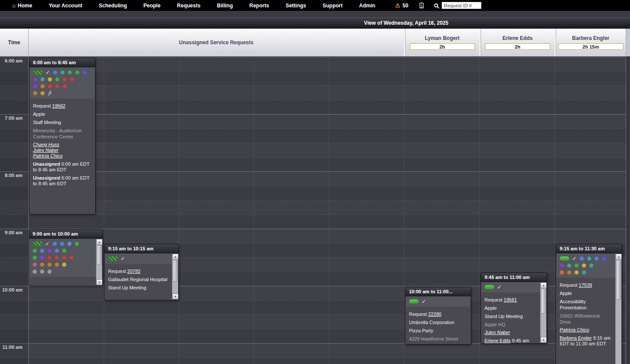 The image size is (630, 364). What do you see at coordinates (442, 43) in the screenshot?
I see `staff-column-header-lyman-bogert: Lyman Bogert 2h` at bounding box center [442, 43].